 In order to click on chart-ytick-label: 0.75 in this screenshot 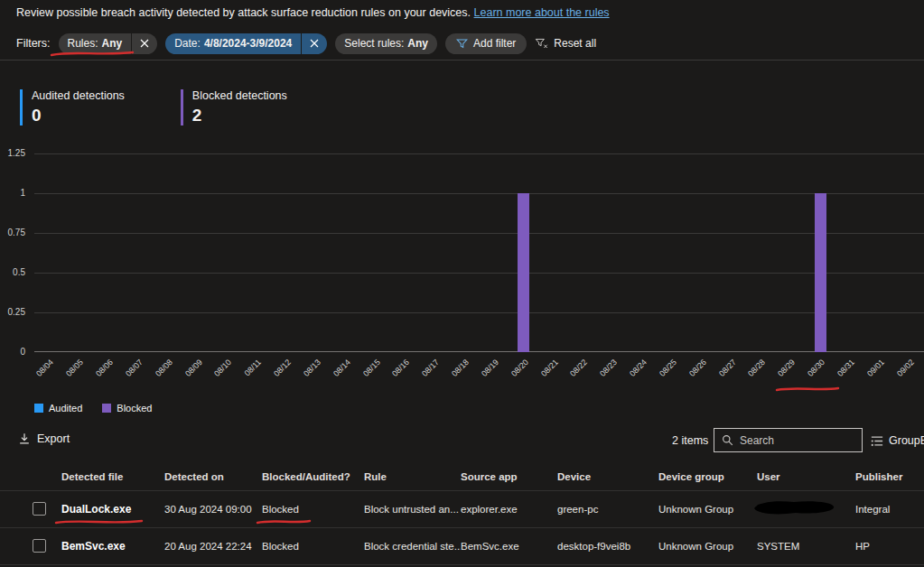, I will do `click(13, 233)`.